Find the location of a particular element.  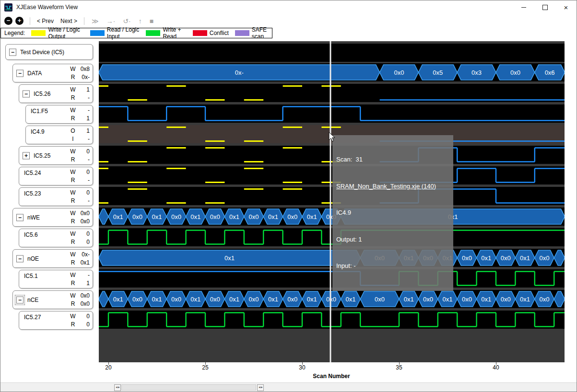

signal-name-label: nOE is located at coordinates (33, 259).